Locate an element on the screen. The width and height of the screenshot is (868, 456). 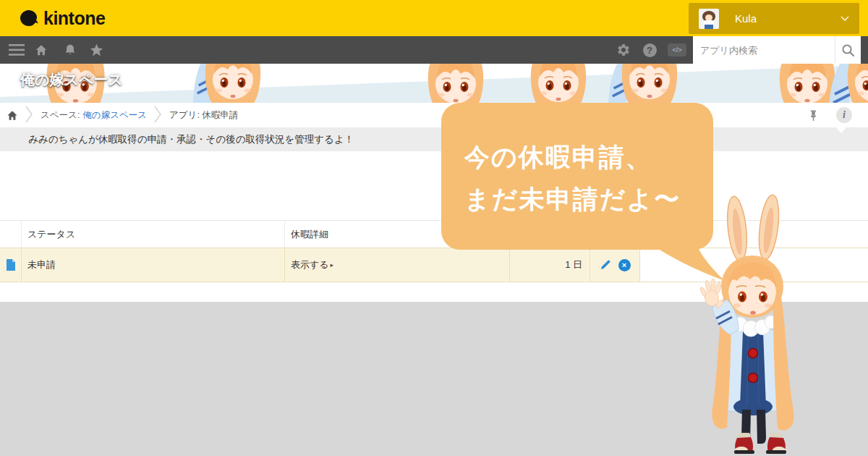
pin-icon is located at coordinates (813, 116).